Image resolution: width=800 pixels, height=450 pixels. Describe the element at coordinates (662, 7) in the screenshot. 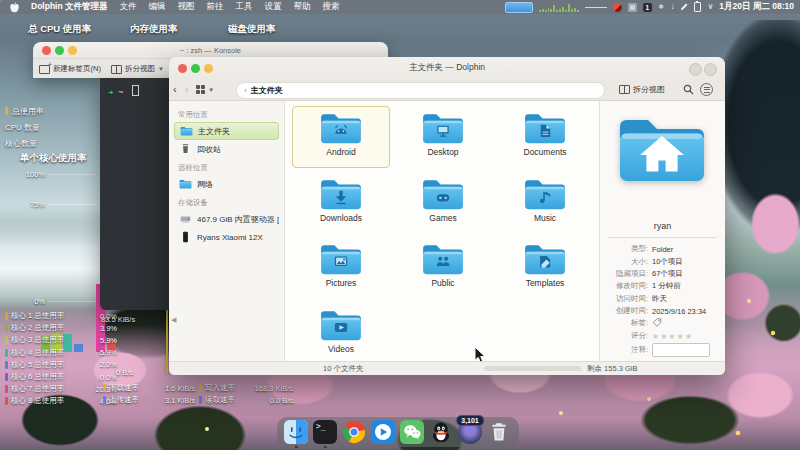

I see `asterisk-icon: ∗` at that location.